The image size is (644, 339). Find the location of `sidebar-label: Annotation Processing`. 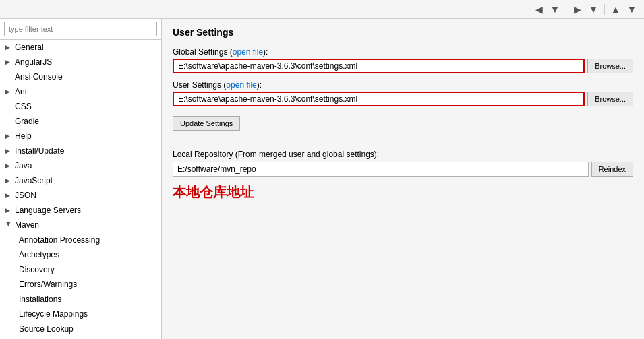

sidebar-label: Annotation Processing is located at coordinates (59, 240).